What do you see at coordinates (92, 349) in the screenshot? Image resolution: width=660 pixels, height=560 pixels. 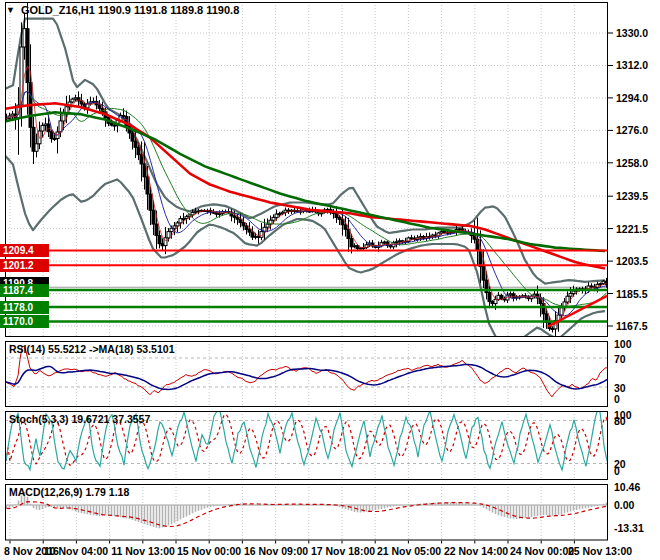 I see `rsi-indicator-label: RSI(14) 55.5212 ->MA(18) 53.5101` at bounding box center [92, 349].